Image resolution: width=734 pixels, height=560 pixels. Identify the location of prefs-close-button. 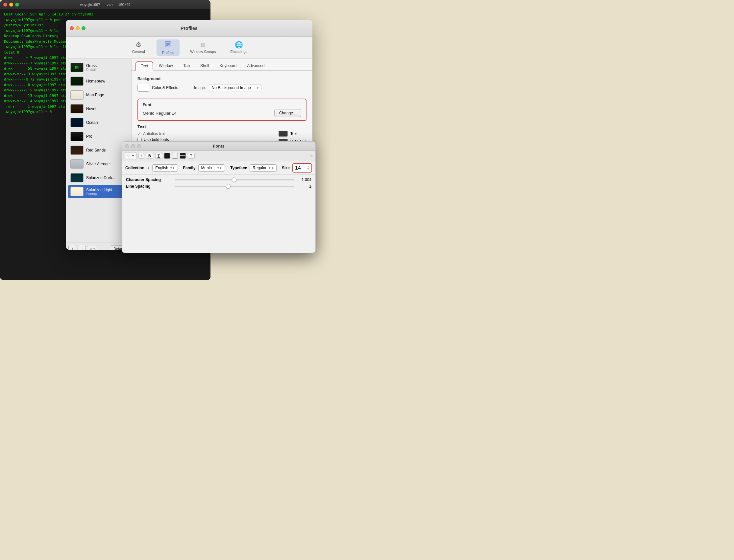
(72, 28).